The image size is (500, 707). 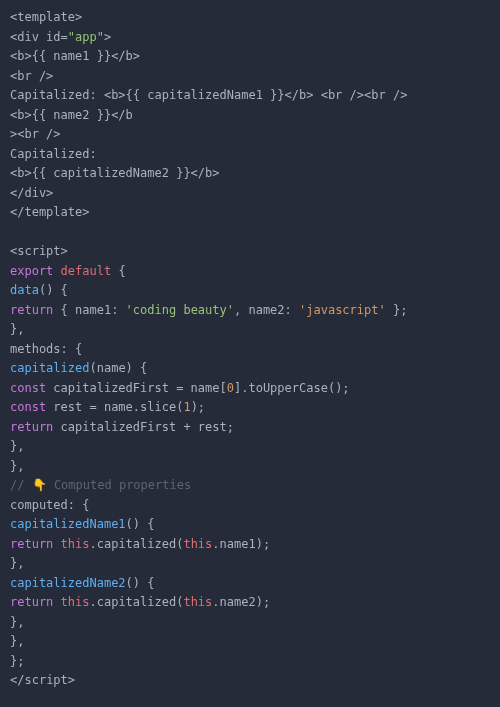 I want to click on code-token: <script>, so click(x=39, y=251).